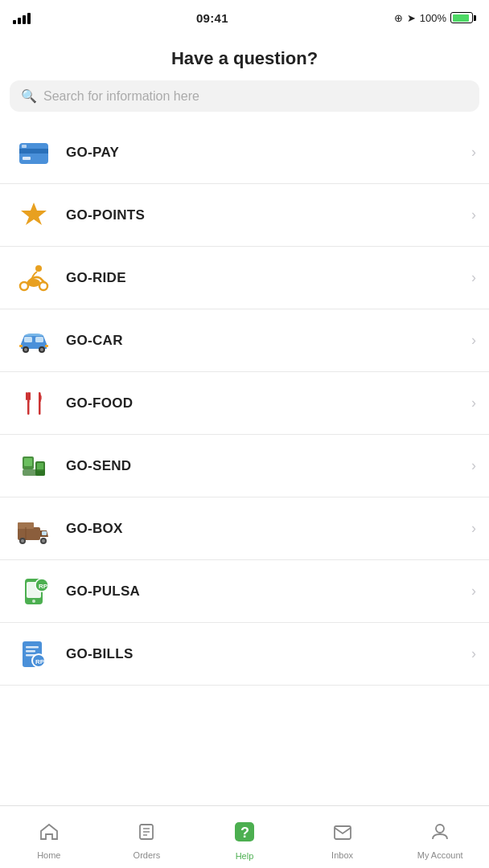  Describe the element at coordinates (412, 18) in the screenshot. I see `gps-icon: ➤` at that location.